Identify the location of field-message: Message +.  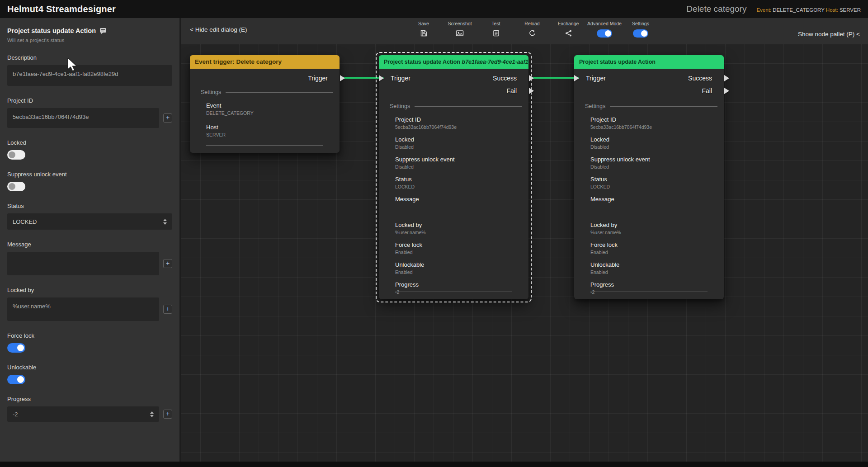
(90, 258).